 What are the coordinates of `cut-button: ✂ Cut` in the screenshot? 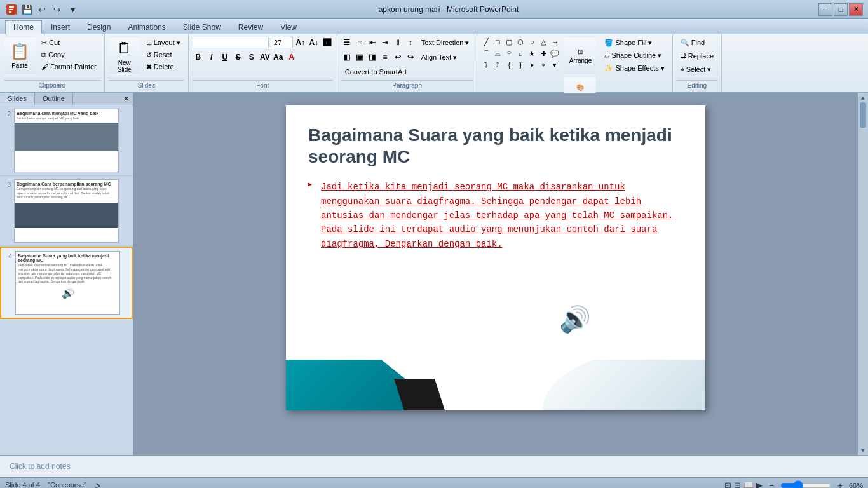 It's located at (69, 43).